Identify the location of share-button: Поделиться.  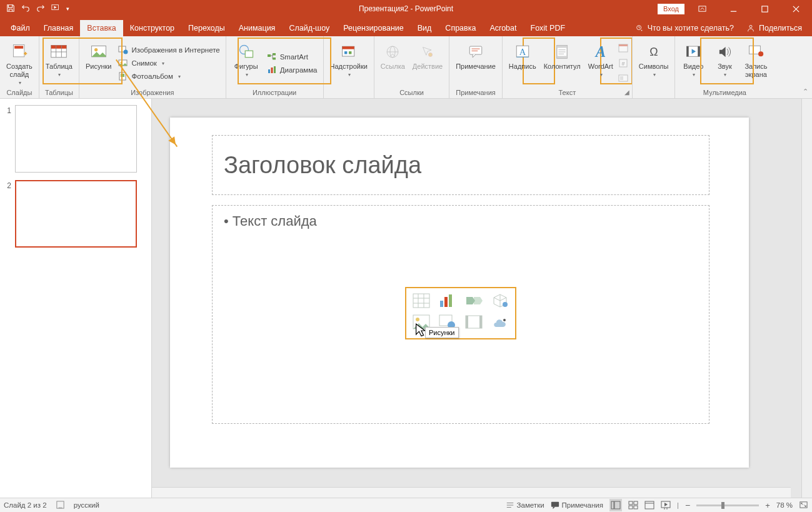
(774, 30).